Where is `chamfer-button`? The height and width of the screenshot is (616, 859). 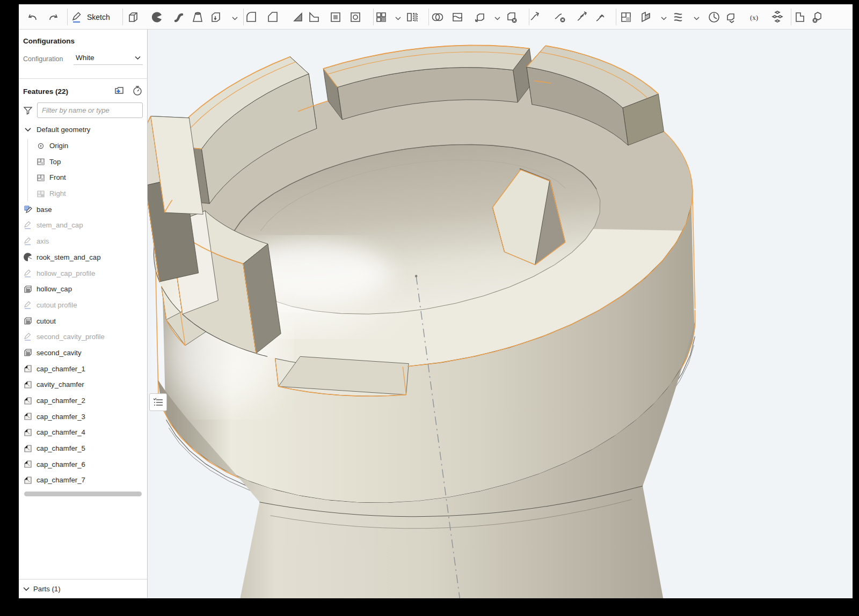 chamfer-button is located at coordinates (273, 17).